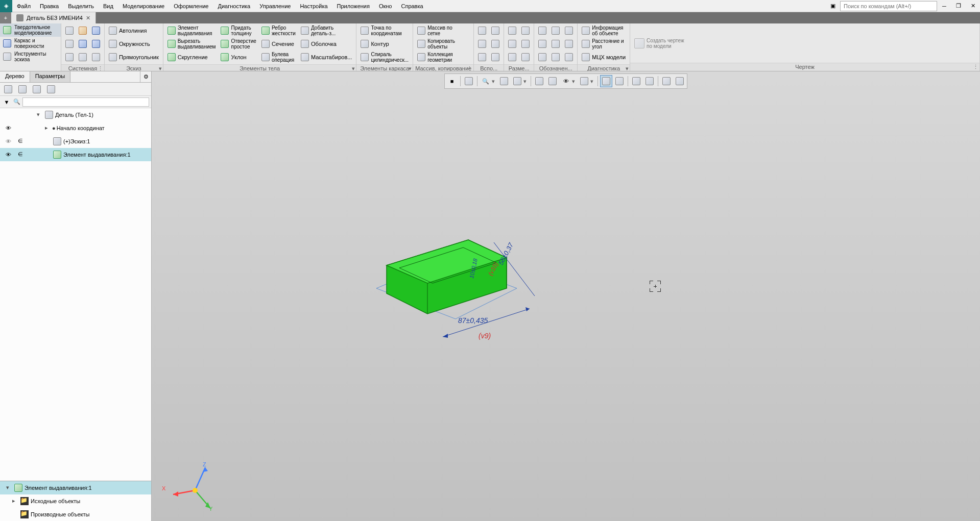  What do you see at coordinates (436, 57) in the screenshot?
I see `collection-button: Коллекция геометрии` at bounding box center [436, 57].